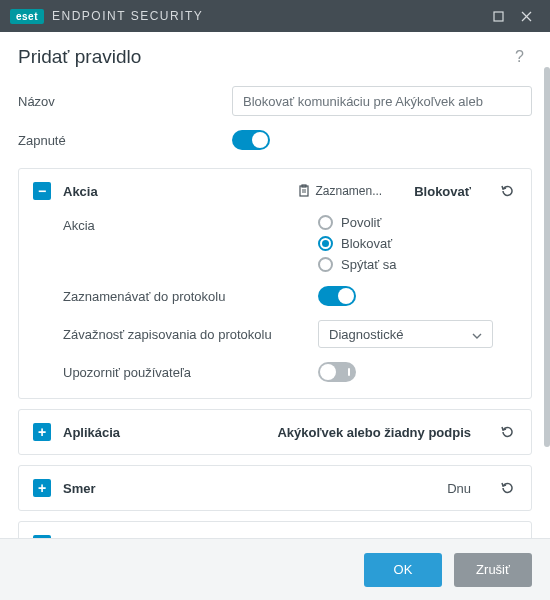  What do you see at coordinates (340, 191) in the screenshot?
I see `log-note-button: Zaznamen...` at bounding box center [340, 191].